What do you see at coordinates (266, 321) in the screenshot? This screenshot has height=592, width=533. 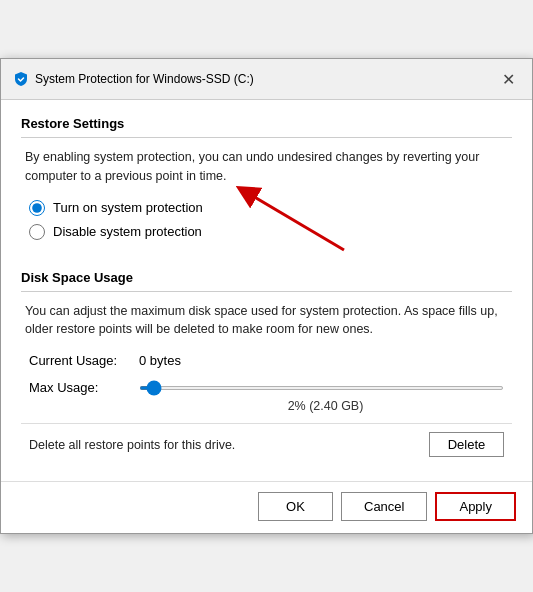 I see `disk-description: You can adjust the maximum disk space us…` at bounding box center [266, 321].